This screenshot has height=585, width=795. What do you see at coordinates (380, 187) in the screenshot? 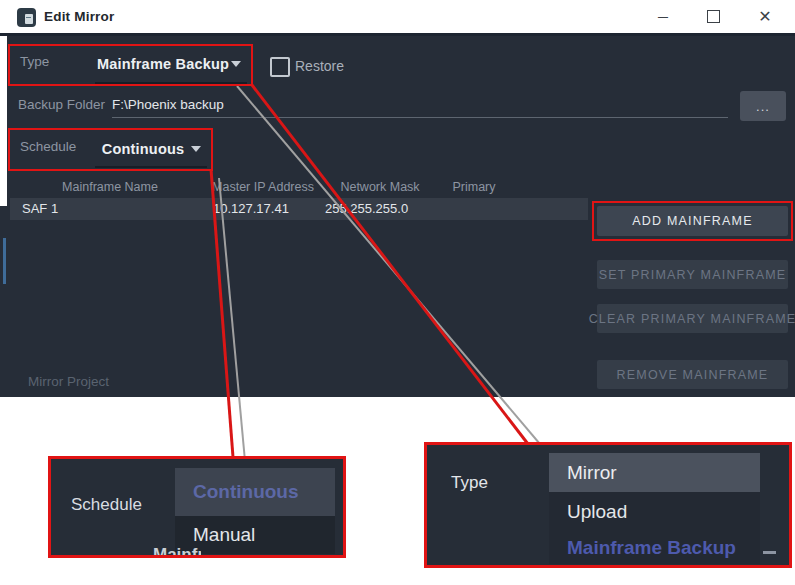
I see `column-header-network-mask: Network Mask` at bounding box center [380, 187].